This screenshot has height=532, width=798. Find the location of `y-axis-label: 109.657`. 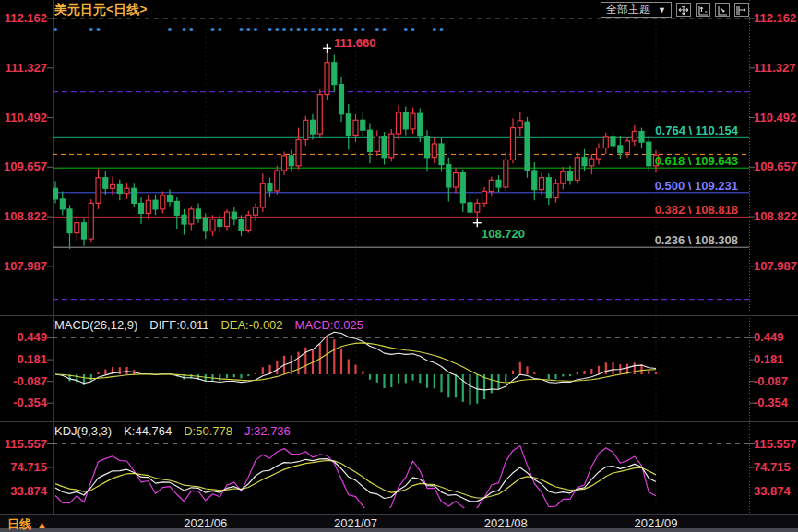

y-axis-label: 109.657 is located at coordinates (775, 166).